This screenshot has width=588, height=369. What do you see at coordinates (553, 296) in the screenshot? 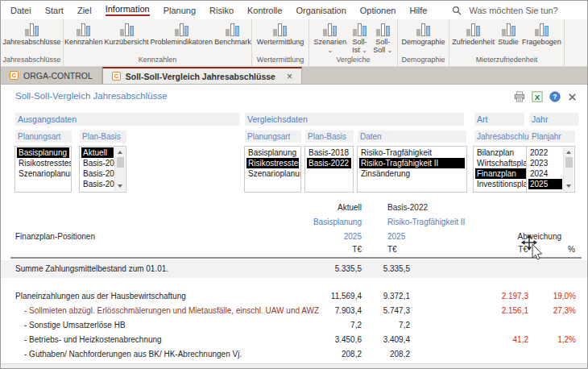
I see `row-abweichung-pct: 19,0%` at bounding box center [553, 296].